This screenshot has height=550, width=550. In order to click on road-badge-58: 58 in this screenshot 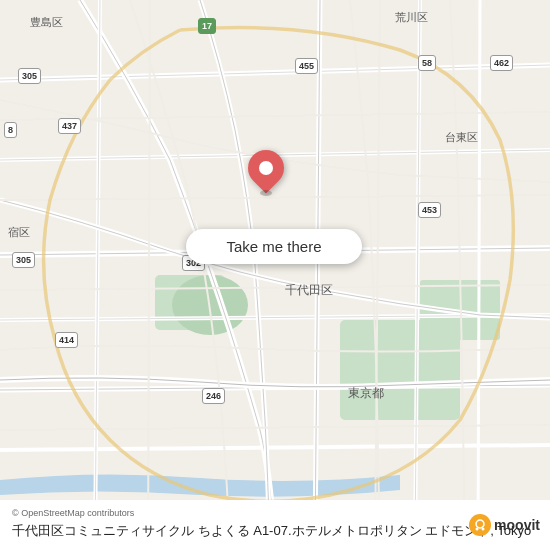, I will do `click(427, 63)`.